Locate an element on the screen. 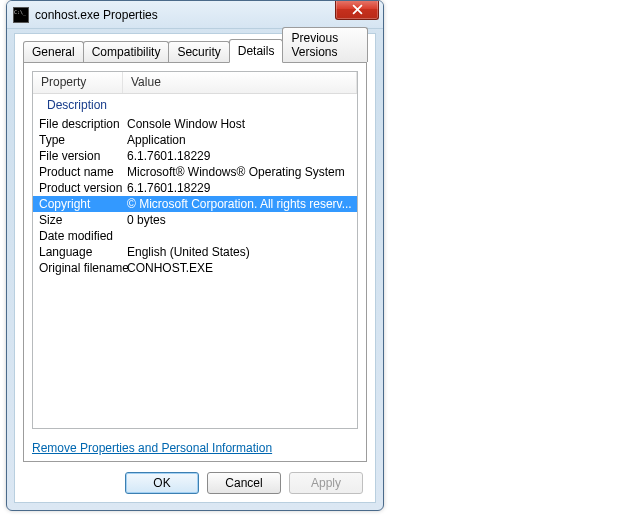  column-property: Property is located at coordinates (78, 82).